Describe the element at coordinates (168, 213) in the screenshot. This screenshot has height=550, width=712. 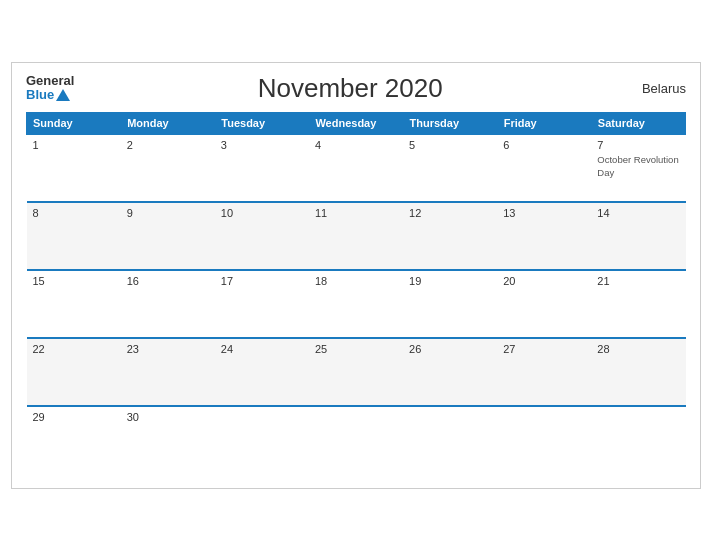
I see `day-number: 9` at that location.